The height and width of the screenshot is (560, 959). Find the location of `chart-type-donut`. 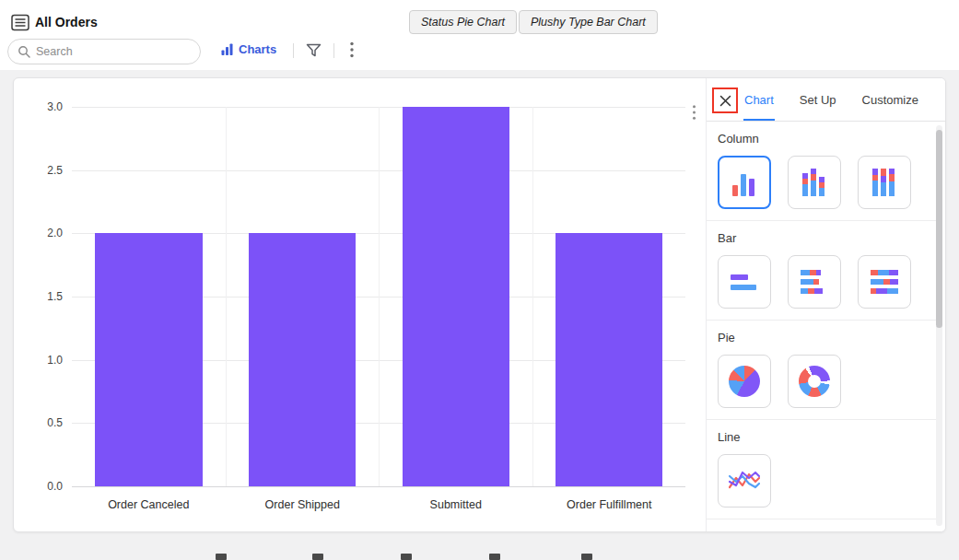

chart-type-donut is located at coordinates (814, 381).